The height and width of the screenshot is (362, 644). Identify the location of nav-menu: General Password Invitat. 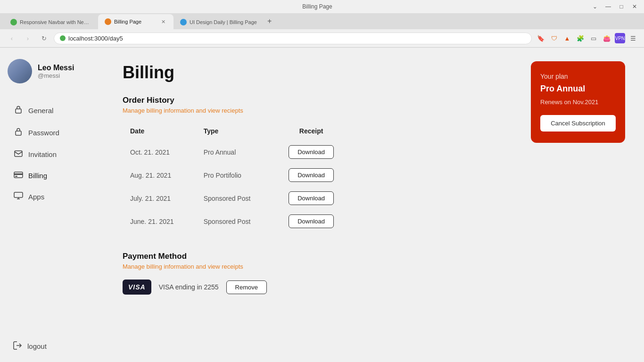
(52, 215).